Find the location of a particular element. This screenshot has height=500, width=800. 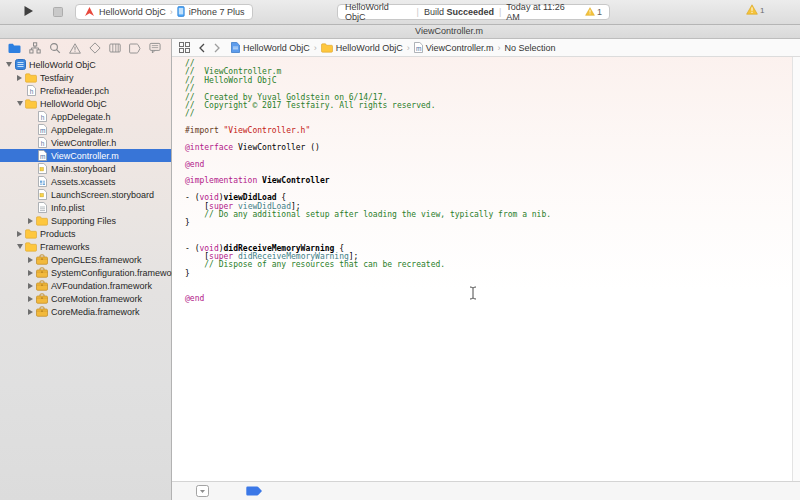

run-button is located at coordinates (28, 12).